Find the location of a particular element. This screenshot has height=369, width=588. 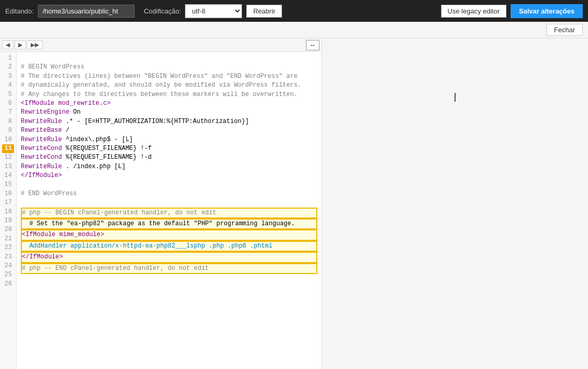

cursor-indicator: I is located at coordinates (455, 98).